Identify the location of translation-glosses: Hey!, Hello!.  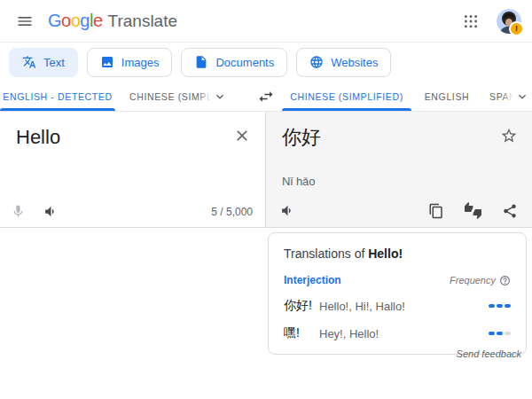
(404, 333).